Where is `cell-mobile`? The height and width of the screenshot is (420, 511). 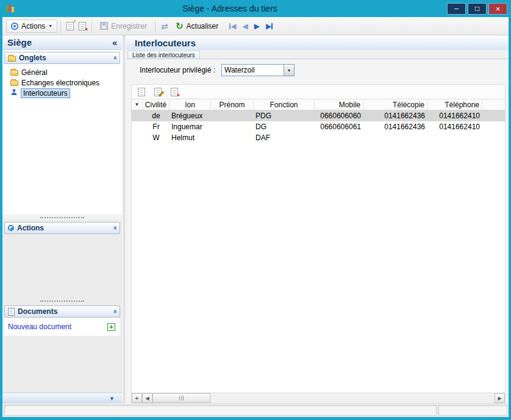
cell-mobile is located at coordinates (339, 138).